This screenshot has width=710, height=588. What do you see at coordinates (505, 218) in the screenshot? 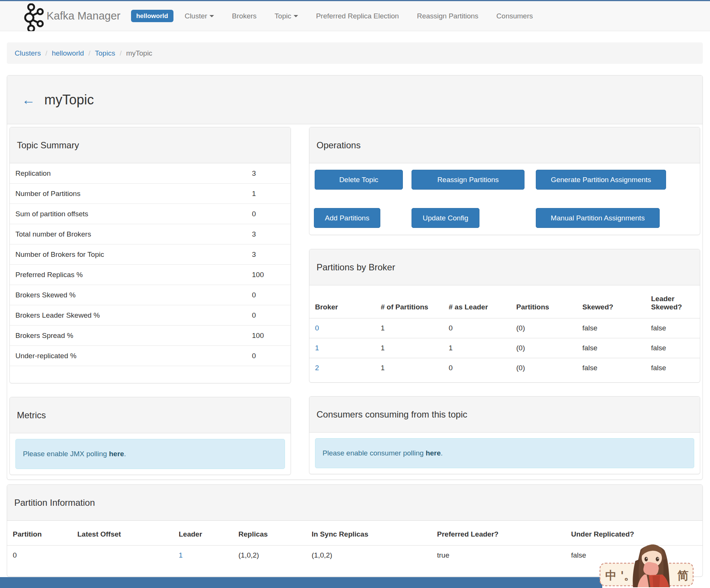
I see `operations-row-2: Add Partitions Update Config Manual Part…` at bounding box center [505, 218].